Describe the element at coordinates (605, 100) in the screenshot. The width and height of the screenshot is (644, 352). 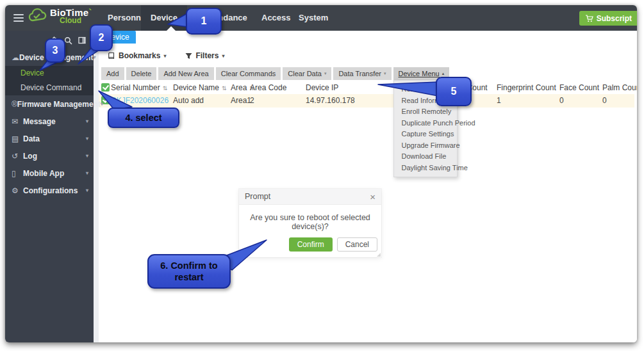
I see `cell-palm-count: 0` at that location.